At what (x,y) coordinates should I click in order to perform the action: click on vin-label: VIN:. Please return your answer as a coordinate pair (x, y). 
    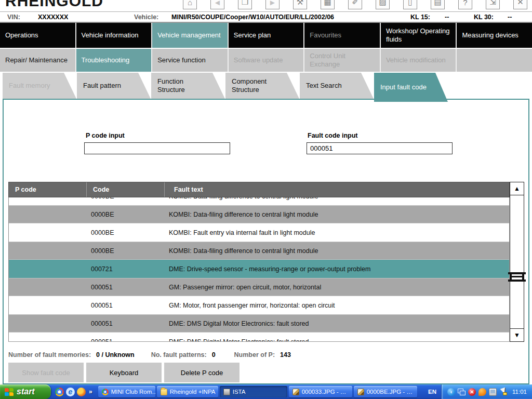
    Looking at the image, I should click on (14, 17).